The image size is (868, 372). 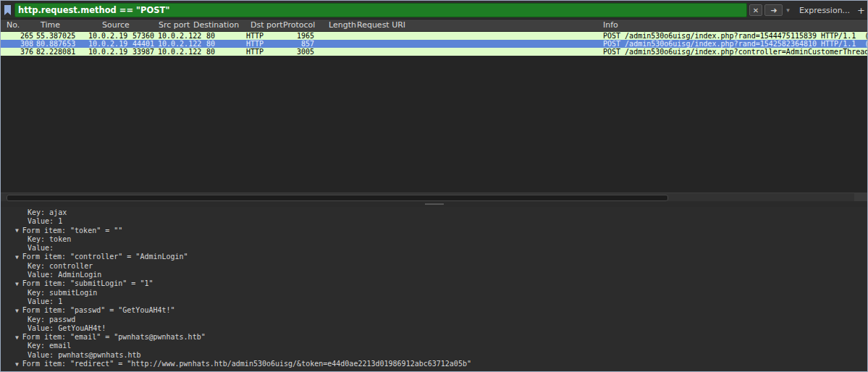 What do you see at coordinates (434, 248) in the screenshot?
I see `detail-line: Value:` at bounding box center [434, 248].